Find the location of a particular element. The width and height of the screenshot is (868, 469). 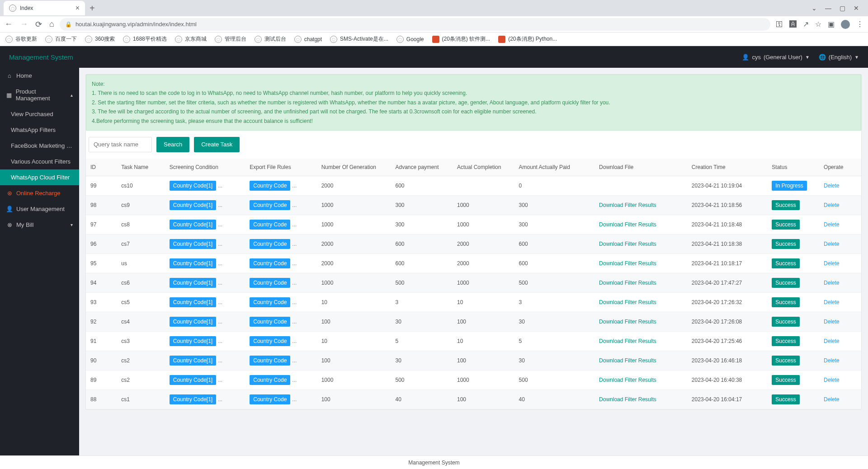

reload-icon: ⟳ is located at coordinates (39, 24).